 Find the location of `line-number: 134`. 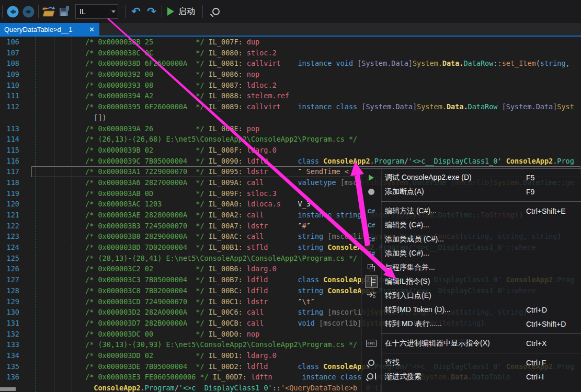

line-number: 134 is located at coordinates (12, 355).